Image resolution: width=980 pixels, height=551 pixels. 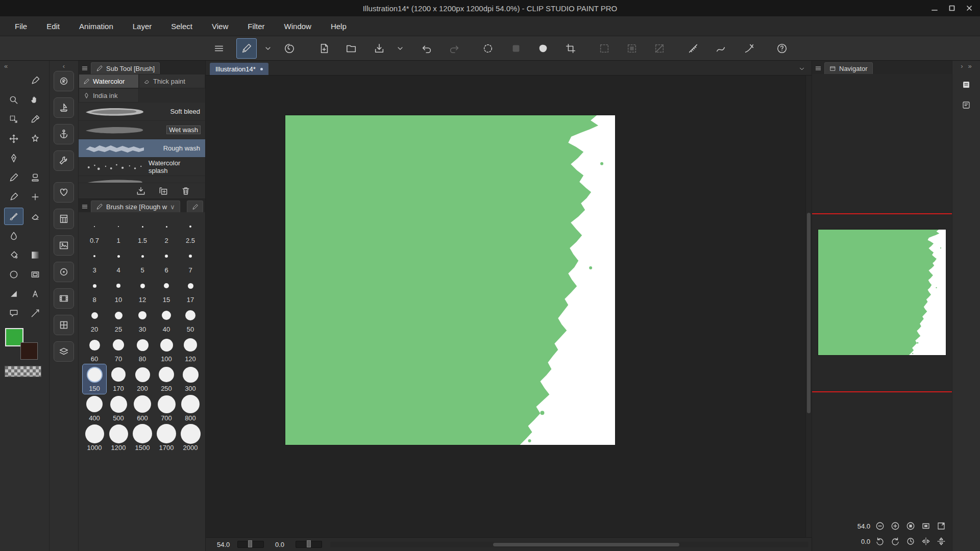 I want to click on material-stamp-tool, so click(x=35, y=178).